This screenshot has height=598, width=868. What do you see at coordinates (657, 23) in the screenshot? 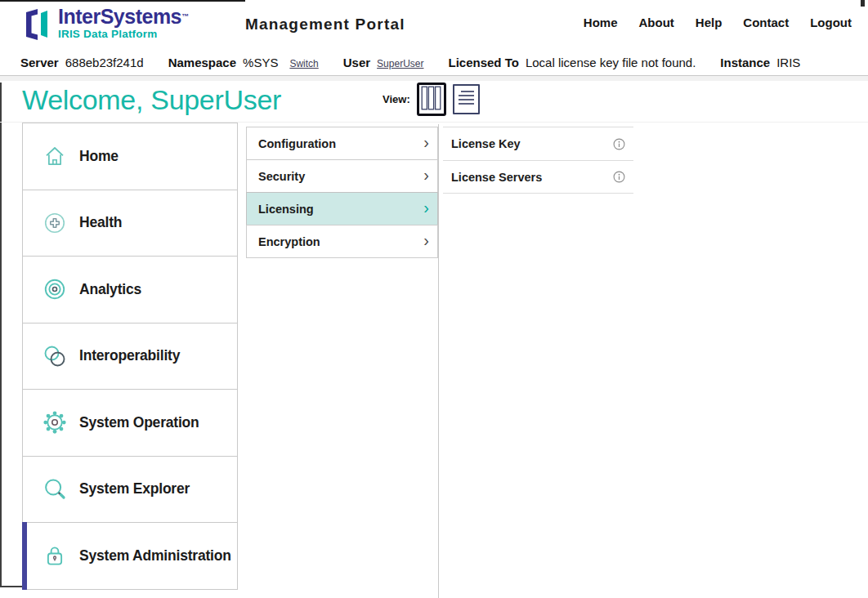
I see `nav-link-about: About` at bounding box center [657, 23].